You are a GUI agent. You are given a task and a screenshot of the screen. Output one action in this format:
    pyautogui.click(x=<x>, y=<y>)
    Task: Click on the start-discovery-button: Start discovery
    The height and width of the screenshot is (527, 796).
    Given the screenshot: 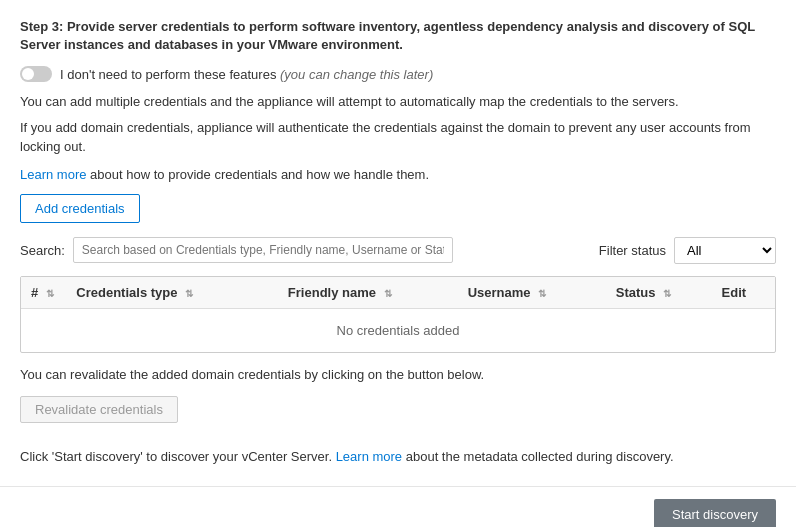 What is the action you would take?
    pyautogui.click(x=715, y=513)
    